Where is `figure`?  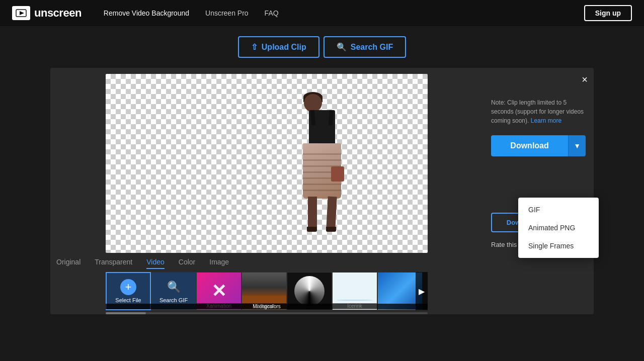
figure is located at coordinates (322, 165).